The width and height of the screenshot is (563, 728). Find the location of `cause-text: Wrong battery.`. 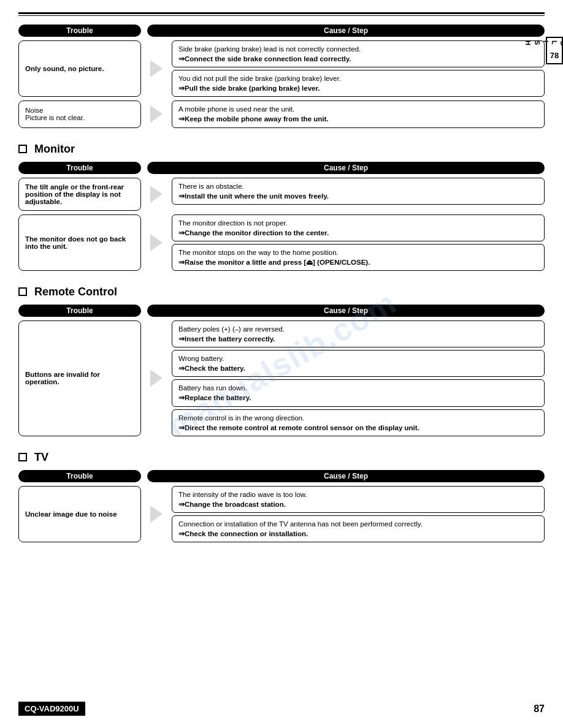

cause-text: Wrong battery. is located at coordinates (201, 358).